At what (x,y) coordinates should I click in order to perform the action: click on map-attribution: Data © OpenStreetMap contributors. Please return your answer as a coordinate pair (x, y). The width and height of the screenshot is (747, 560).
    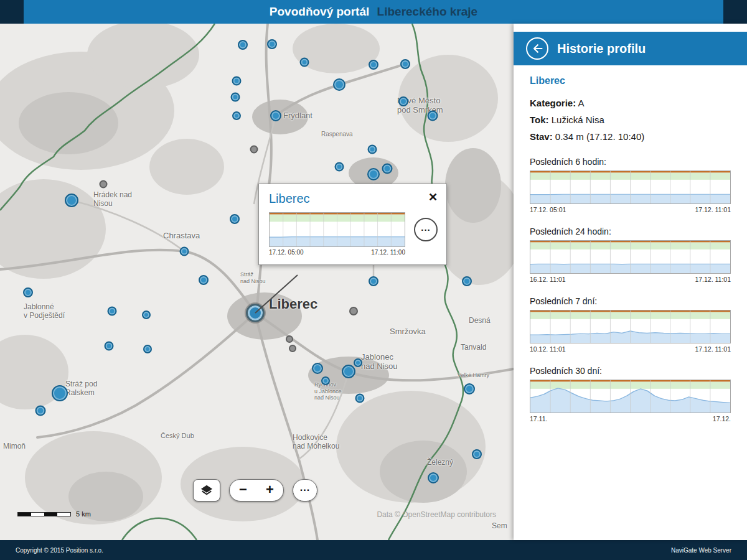
    Looking at the image, I should click on (436, 515).